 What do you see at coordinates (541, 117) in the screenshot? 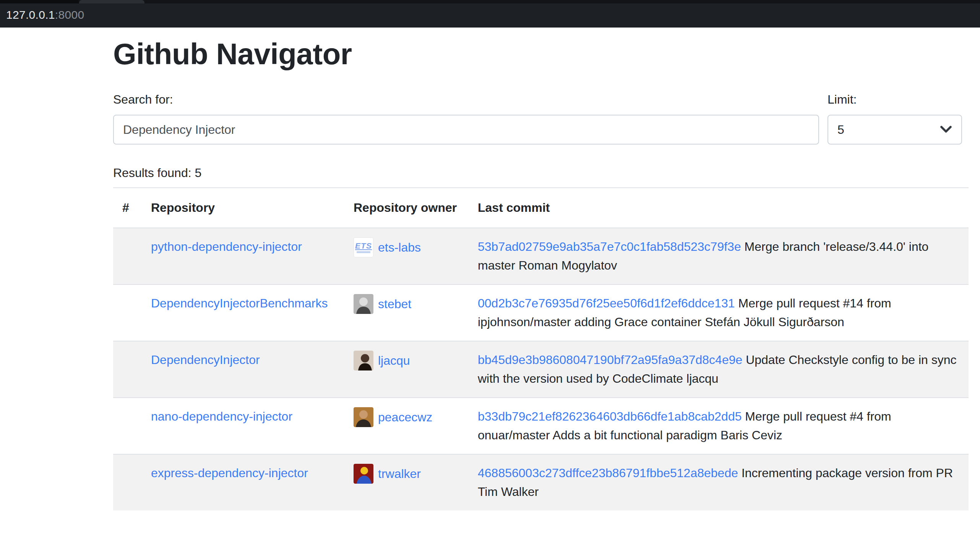
I see `search-controls: Search for: Limit: 5` at bounding box center [541, 117].